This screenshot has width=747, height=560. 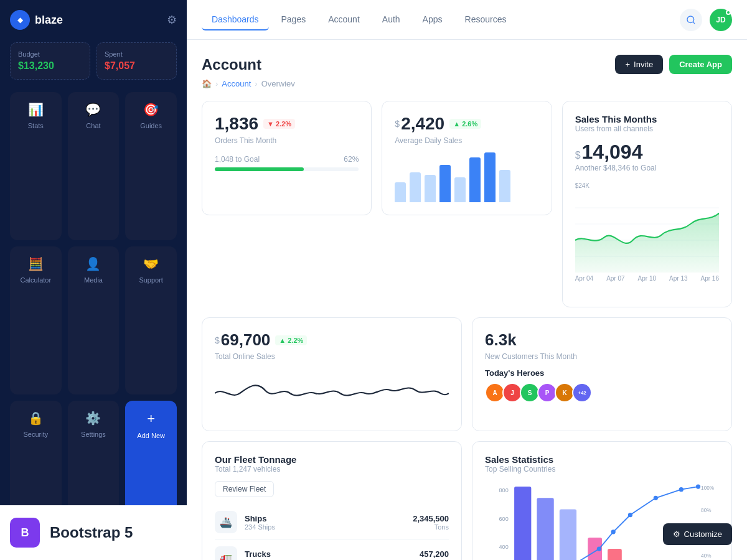 What do you see at coordinates (602, 459) in the screenshot?
I see `sales-stats-title: Sales Statistics` at bounding box center [602, 459].